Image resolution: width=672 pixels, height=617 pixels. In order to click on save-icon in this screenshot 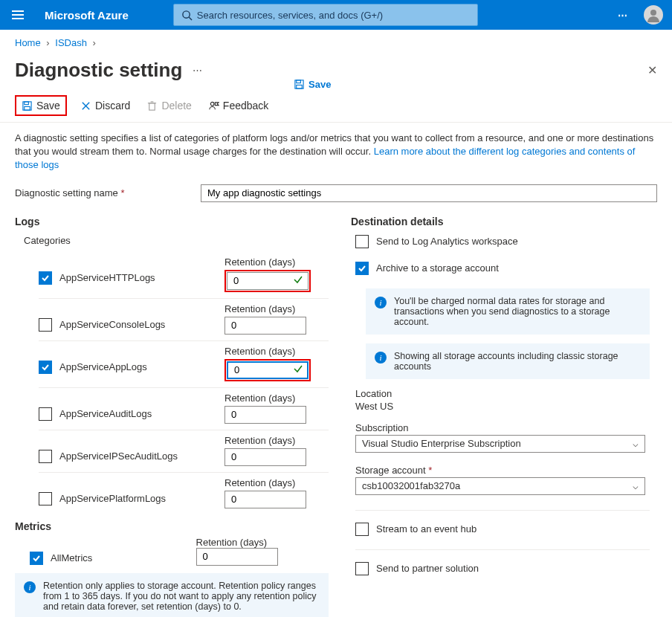, I will do `click(299, 85)`.